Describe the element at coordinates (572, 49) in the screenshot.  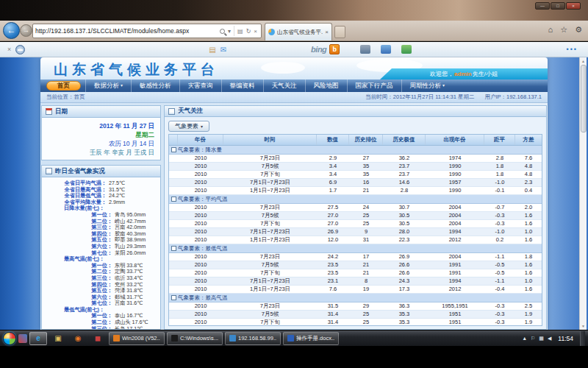
I see `more-options-dots: •••` at that location.